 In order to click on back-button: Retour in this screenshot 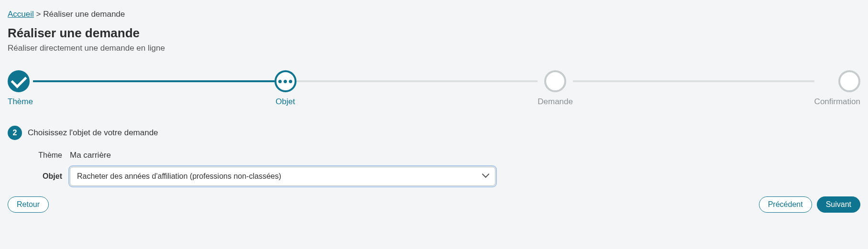, I will do `click(28, 205)`.